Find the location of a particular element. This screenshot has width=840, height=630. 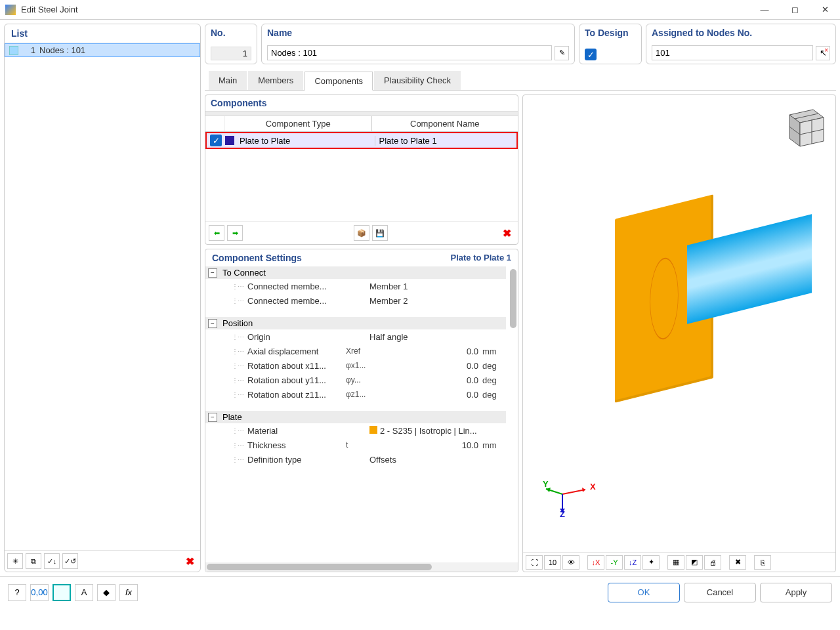

view-wire-button: ▦ is located at coordinates (676, 562).